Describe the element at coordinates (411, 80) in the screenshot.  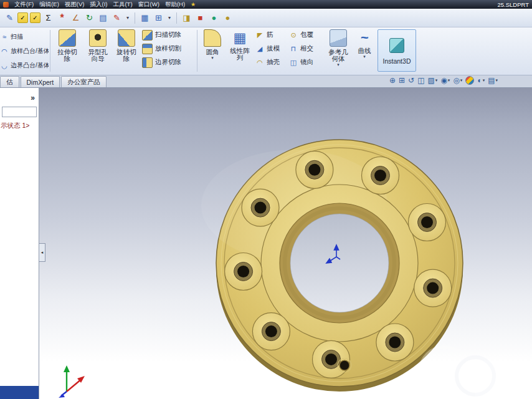
I see `previous-view-icon: ↺` at that location.